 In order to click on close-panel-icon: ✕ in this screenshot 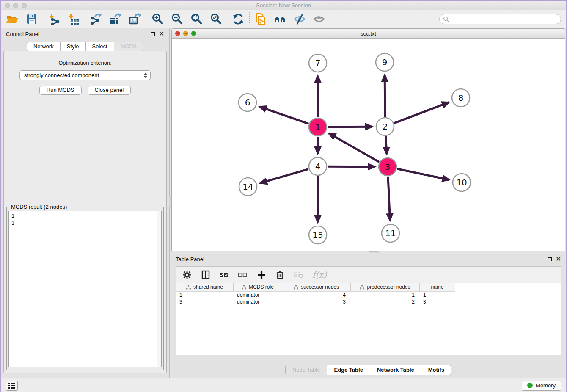, I will do `click(162, 34)`.